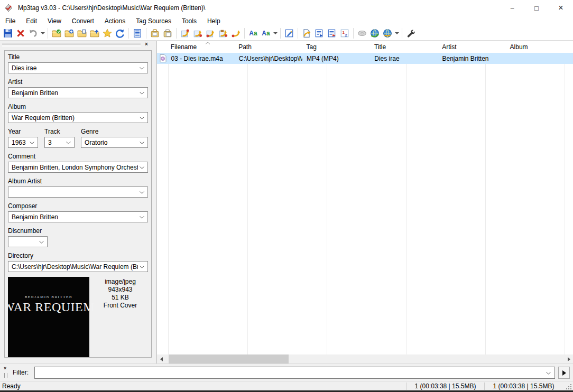 This screenshot has height=392, width=573. What do you see at coordinates (42, 33) in the screenshot?
I see `undo-dropdown` at bounding box center [42, 33].